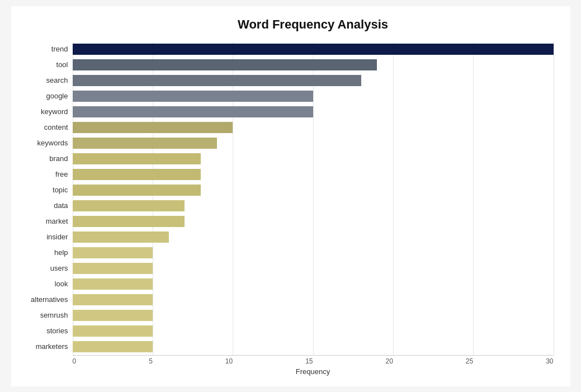  What do you see at coordinates (549, 361) in the screenshot?
I see `x-tick-label: 30` at bounding box center [549, 361].